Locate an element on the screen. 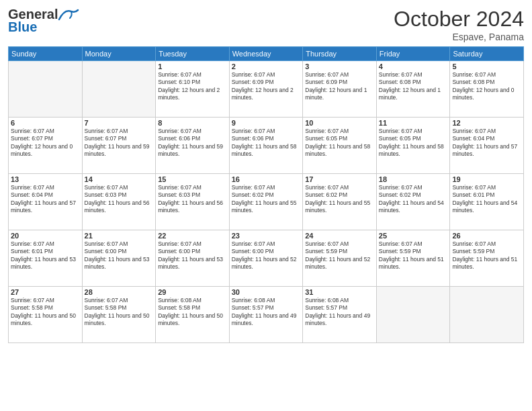 This screenshot has height=411, width=532. day-number: 24 is located at coordinates (340, 236).